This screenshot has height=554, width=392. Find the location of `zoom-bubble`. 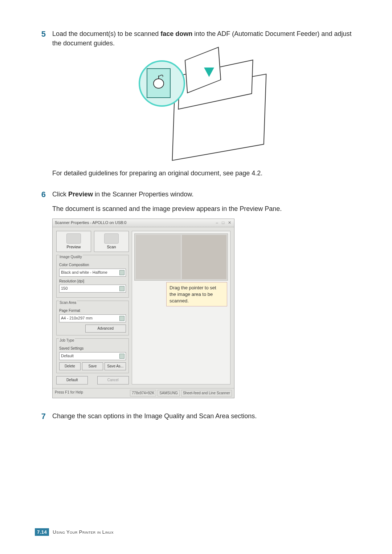

zoom-bubble is located at coordinates (162, 83).